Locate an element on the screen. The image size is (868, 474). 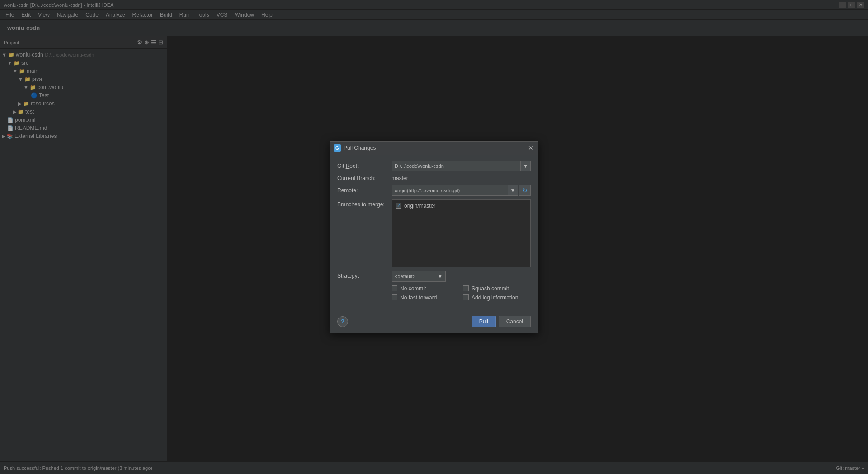
no-fast-forward-label: No fast forward is located at coordinates (419, 298).